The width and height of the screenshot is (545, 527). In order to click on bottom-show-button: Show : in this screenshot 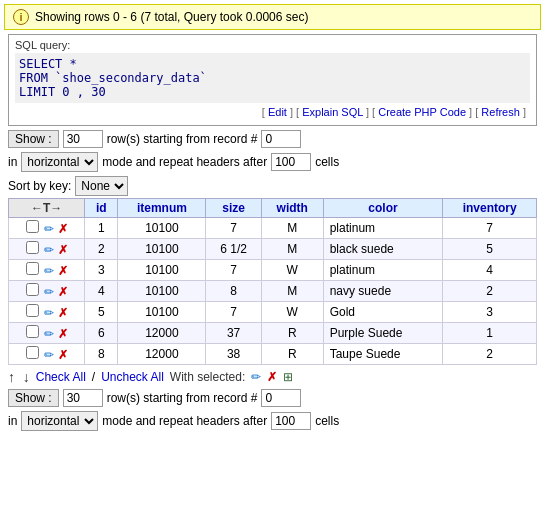, I will do `click(34, 398)`.